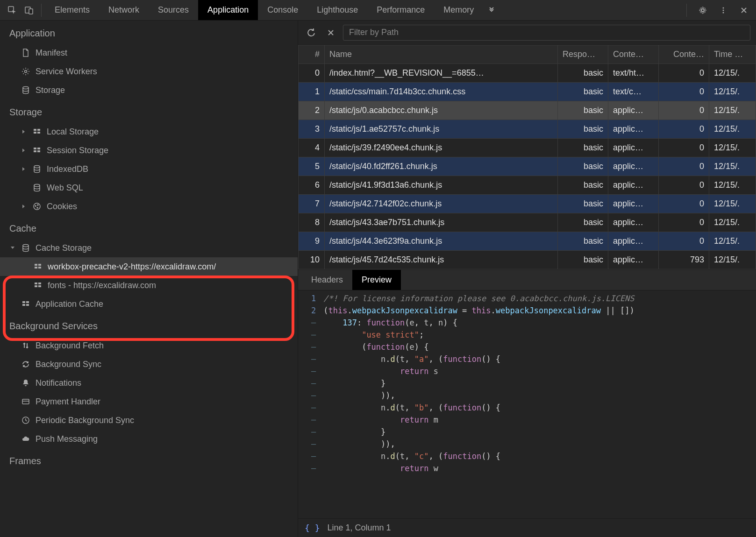 The width and height of the screenshot is (756, 537). I want to click on cursor-position: Line 1, Column 1, so click(359, 528).